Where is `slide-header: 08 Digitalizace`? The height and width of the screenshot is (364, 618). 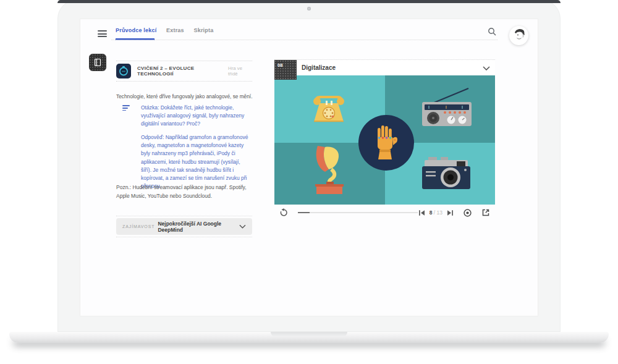 slide-header: 08 Digitalizace is located at coordinates (384, 67).